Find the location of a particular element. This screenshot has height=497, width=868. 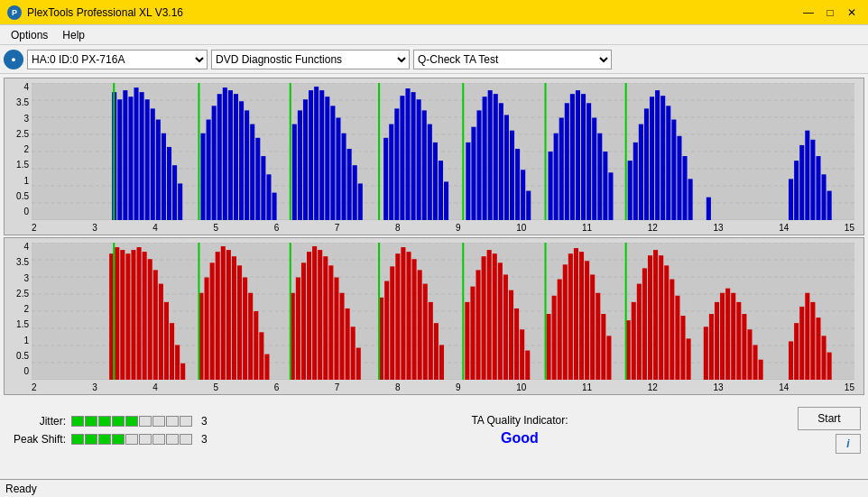

upper-chart-x-axis: 2 3 4 5 6 7 8 9 10 11 12 13 14 15 is located at coordinates (443, 227).